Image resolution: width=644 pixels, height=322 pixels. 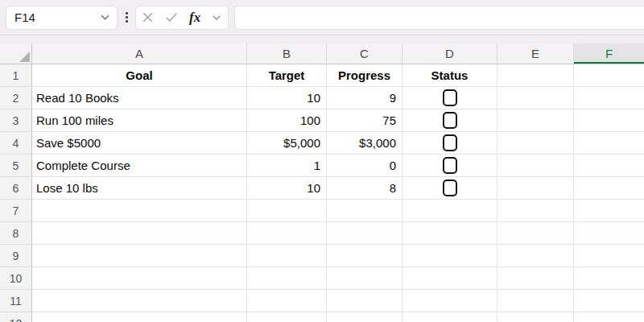 What do you see at coordinates (16, 211) in the screenshot?
I see `row-header-7: 7` at bounding box center [16, 211].